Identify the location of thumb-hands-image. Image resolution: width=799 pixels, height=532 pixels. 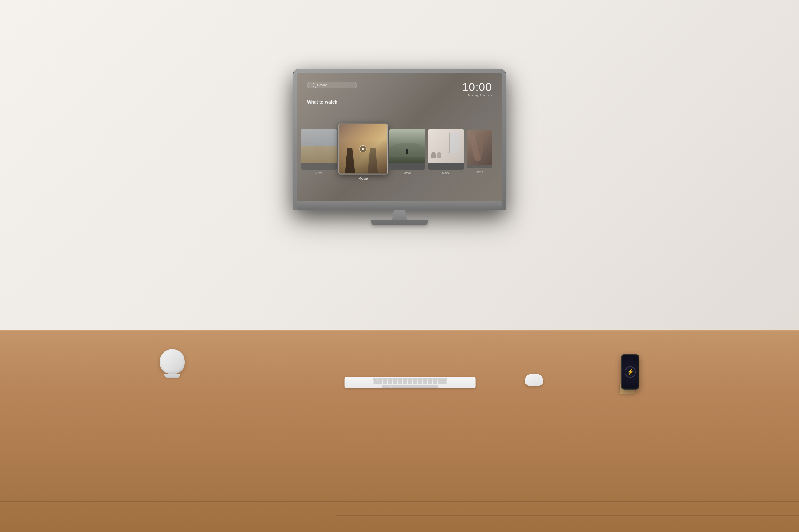
(479, 147).